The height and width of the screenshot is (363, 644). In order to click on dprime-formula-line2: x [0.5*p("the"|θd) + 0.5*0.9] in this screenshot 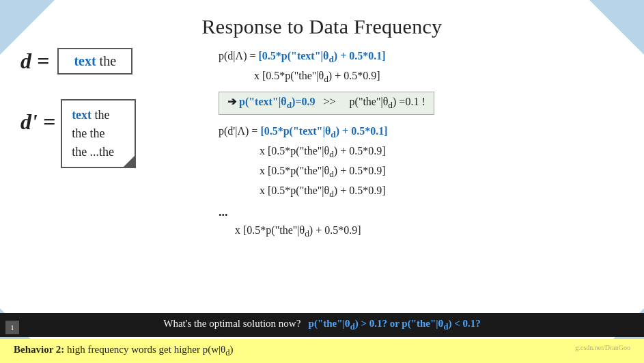, I will do `click(302, 152)`.